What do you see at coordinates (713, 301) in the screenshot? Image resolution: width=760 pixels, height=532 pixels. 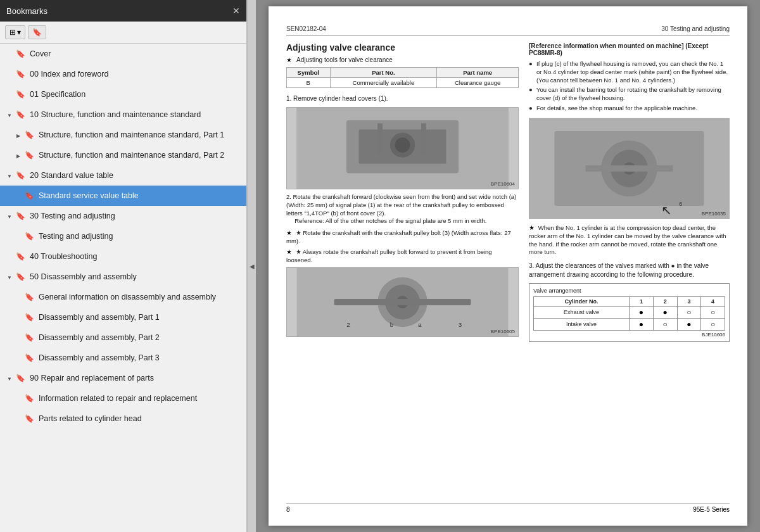 I see `valve-col-4: 4` at bounding box center [713, 301].